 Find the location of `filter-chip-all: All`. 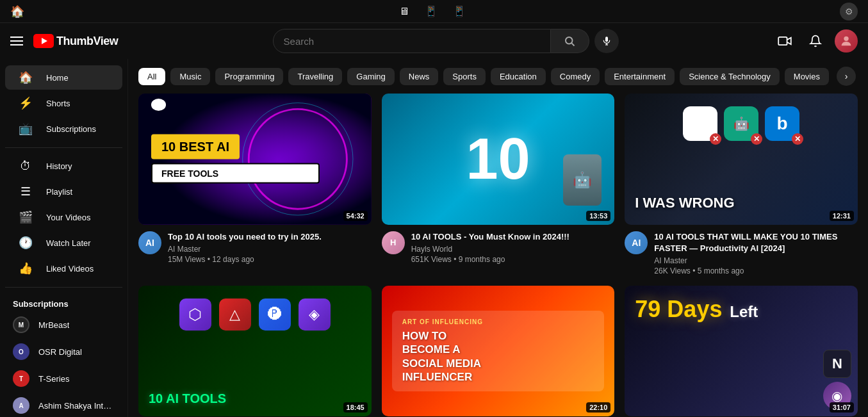

filter-chip-all: All is located at coordinates (152, 77).